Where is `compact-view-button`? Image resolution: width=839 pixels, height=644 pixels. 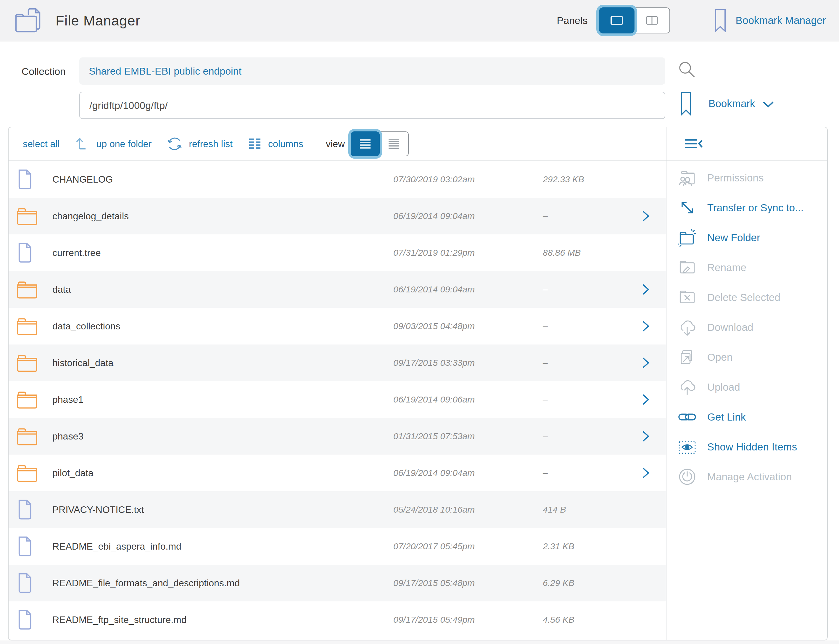
compact-view-button is located at coordinates (394, 144).